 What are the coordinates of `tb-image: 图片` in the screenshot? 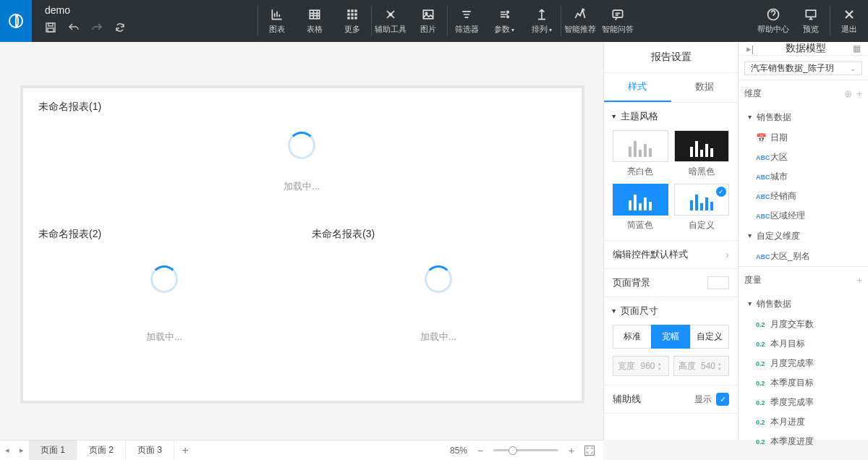 It's located at (428, 21).